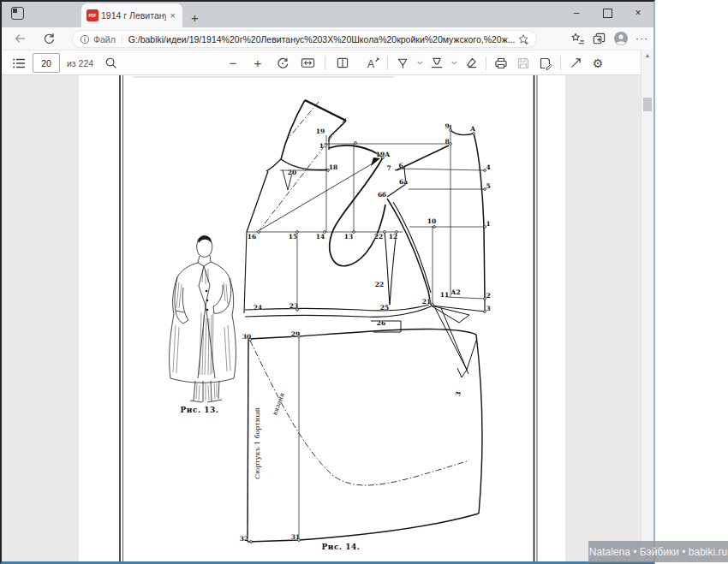 Image resolution: width=728 pixels, height=564 pixels. Describe the element at coordinates (420, 63) in the screenshot. I see `pen-dropdown-chevron` at that location.